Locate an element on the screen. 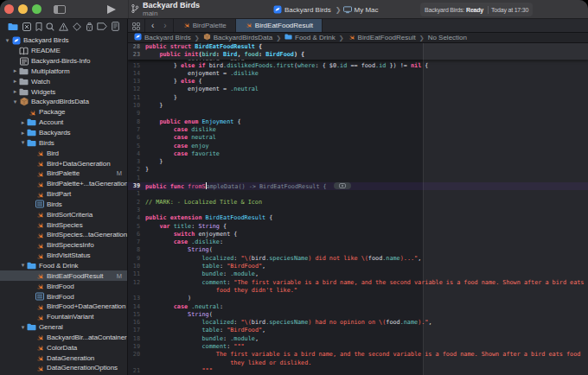 The height and width of the screenshot is (375, 588). code-line: 18 bundle: .module, is located at coordinates (358, 339).